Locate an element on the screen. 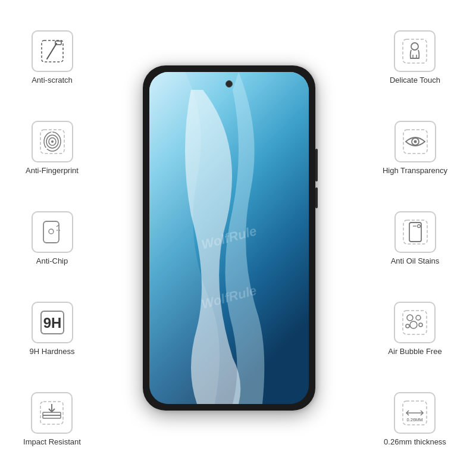 The width and height of the screenshot is (476, 476). impact-icon is located at coordinates (52, 413).